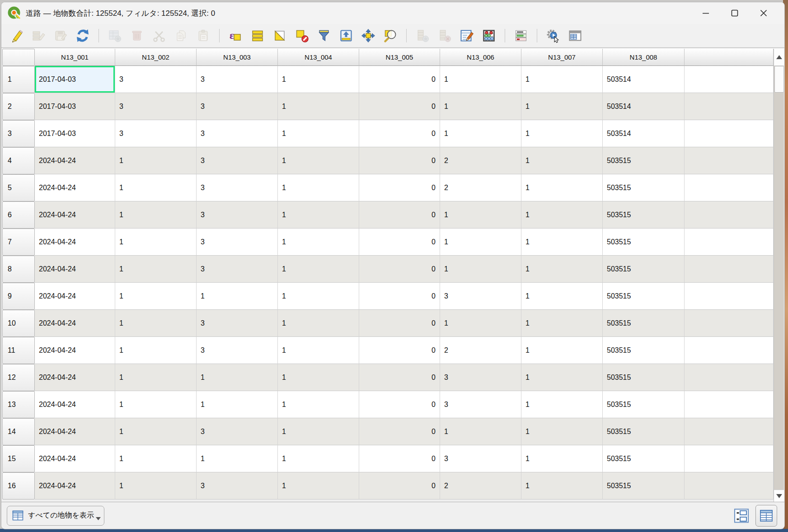  Describe the element at coordinates (319, 134) in the screenshot. I see `cell-r3-N13_004: 1` at that location.